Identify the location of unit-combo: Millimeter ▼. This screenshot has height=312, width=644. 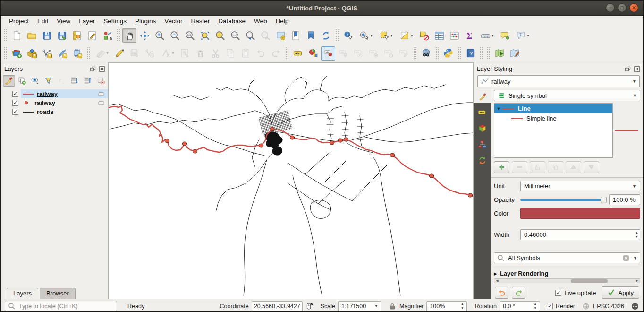
(580, 186).